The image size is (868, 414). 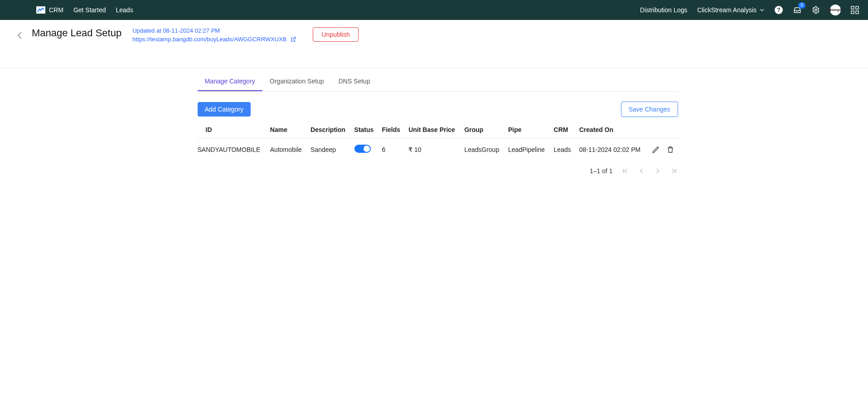 What do you see at coordinates (50, 10) in the screenshot?
I see `brand: CRM` at bounding box center [50, 10].